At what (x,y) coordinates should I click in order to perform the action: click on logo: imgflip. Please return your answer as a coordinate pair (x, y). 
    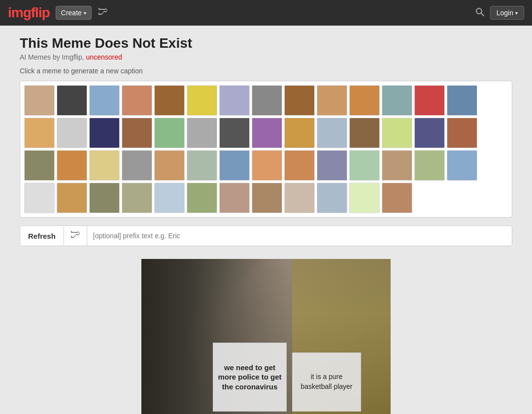
    Looking at the image, I should click on (29, 13).